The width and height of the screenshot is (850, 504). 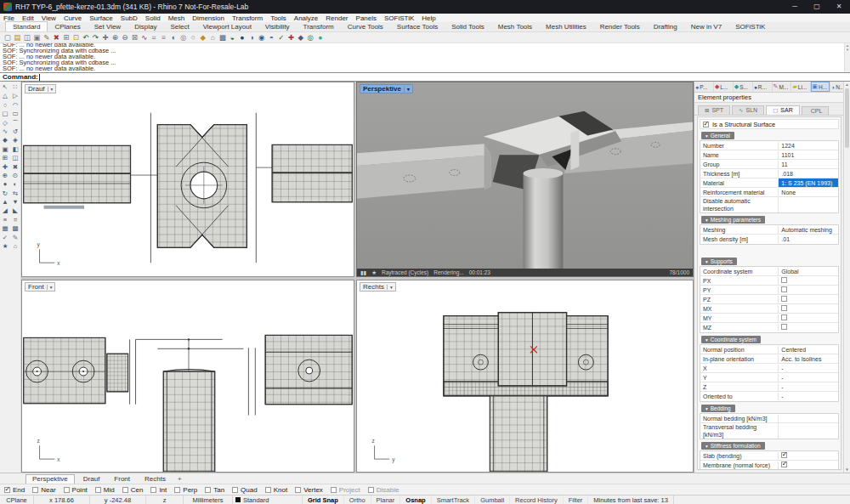 What do you see at coordinates (76, 37) in the screenshot?
I see `toolbar-icon: ⊡` at bounding box center [76, 37].